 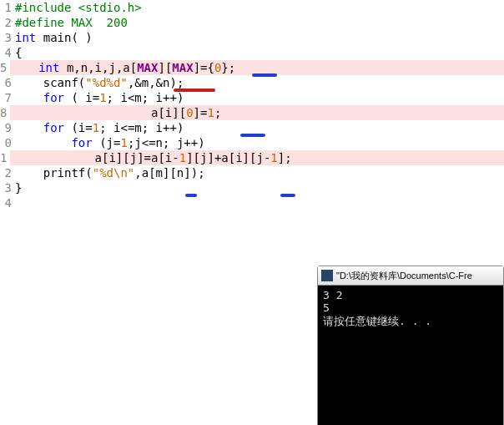 What do you see at coordinates (252, 203) in the screenshot?
I see `code-line: 4` at bounding box center [252, 203].